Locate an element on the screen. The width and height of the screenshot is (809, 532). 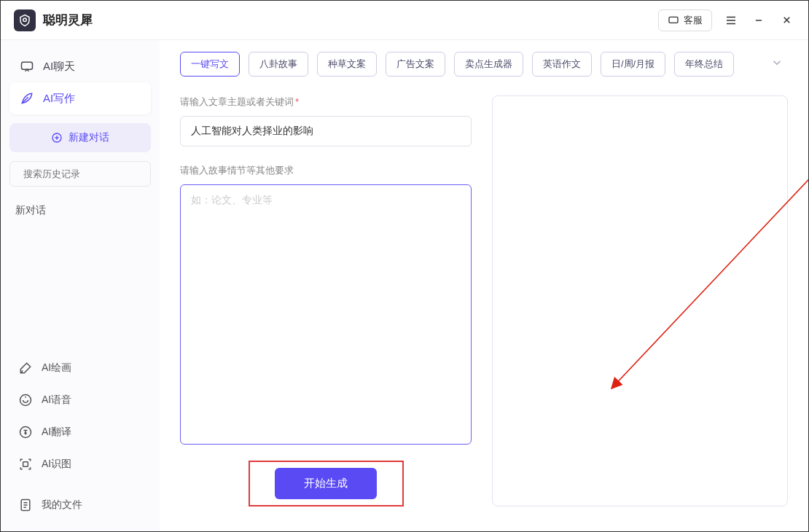
category-chip: 卖点生成器 is located at coordinates (488, 64).